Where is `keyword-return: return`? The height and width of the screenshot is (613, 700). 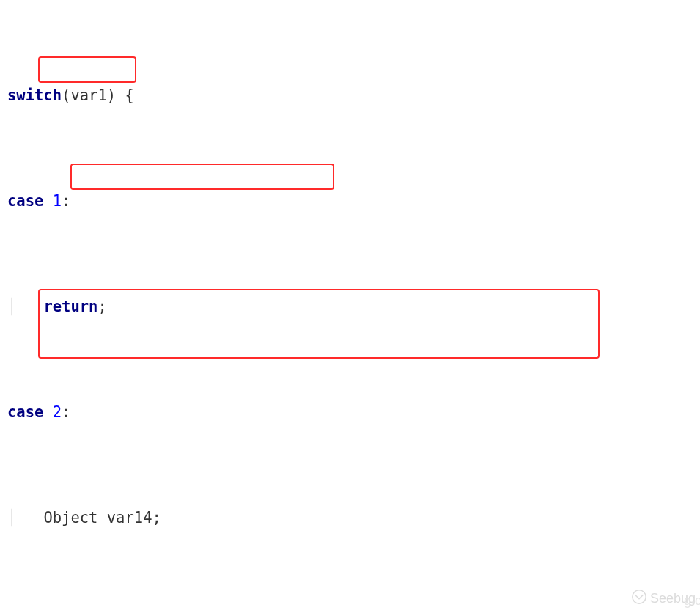
keyword-return: return is located at coordinates (70, 306).